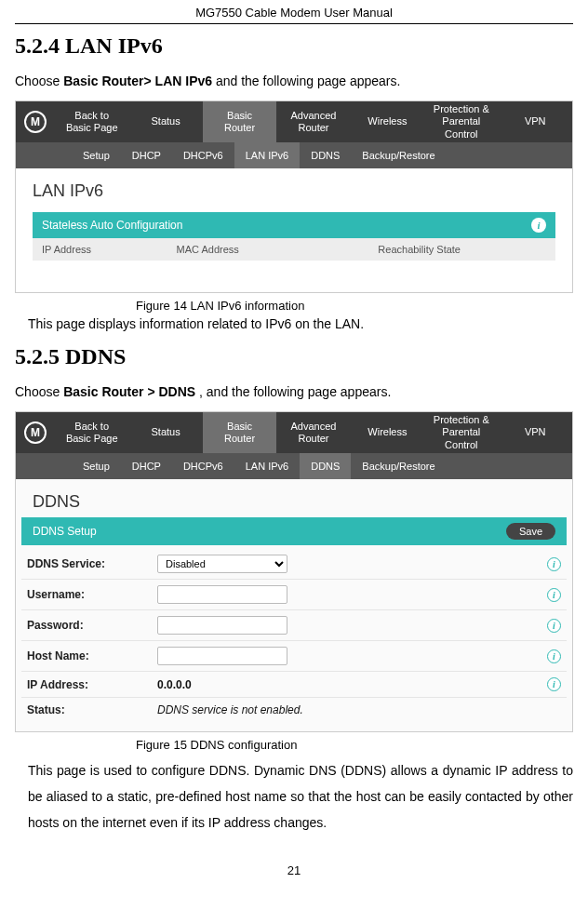 Image resolution: width=588 pixels, height=923 pixels. What do you see at coordinates (240, 439) in the screenshot?
I see `nav-line2: Router` at bounding box center [240, 439].